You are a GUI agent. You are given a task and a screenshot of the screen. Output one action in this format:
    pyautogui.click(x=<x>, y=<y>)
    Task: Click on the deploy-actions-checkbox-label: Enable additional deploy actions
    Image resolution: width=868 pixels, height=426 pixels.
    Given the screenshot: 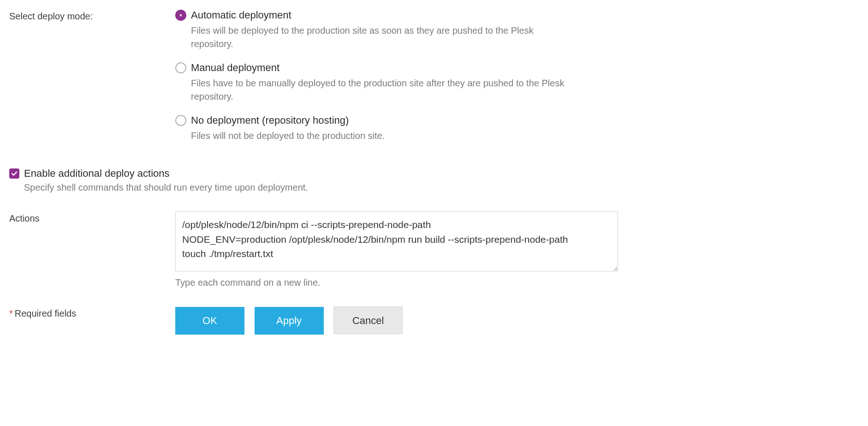 What is the action you would take?
    pyautogui.click(x=97, y=174)
    